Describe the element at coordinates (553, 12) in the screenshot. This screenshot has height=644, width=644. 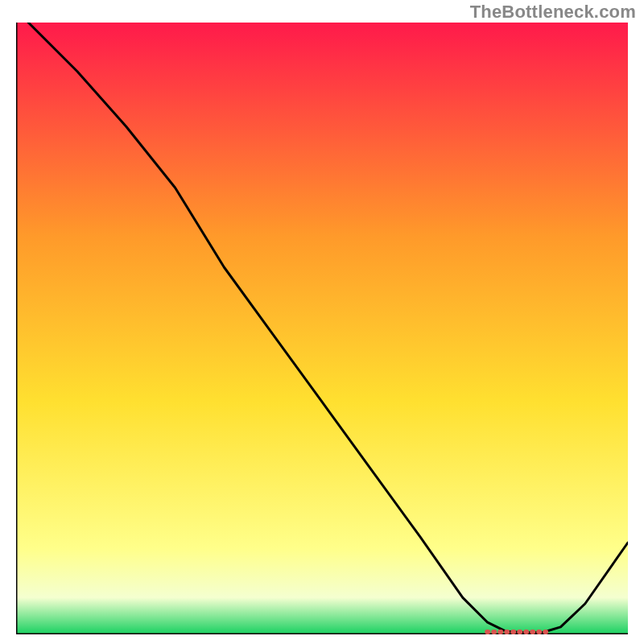
I see `watermark-text: TheBottleneck.com` at that location.